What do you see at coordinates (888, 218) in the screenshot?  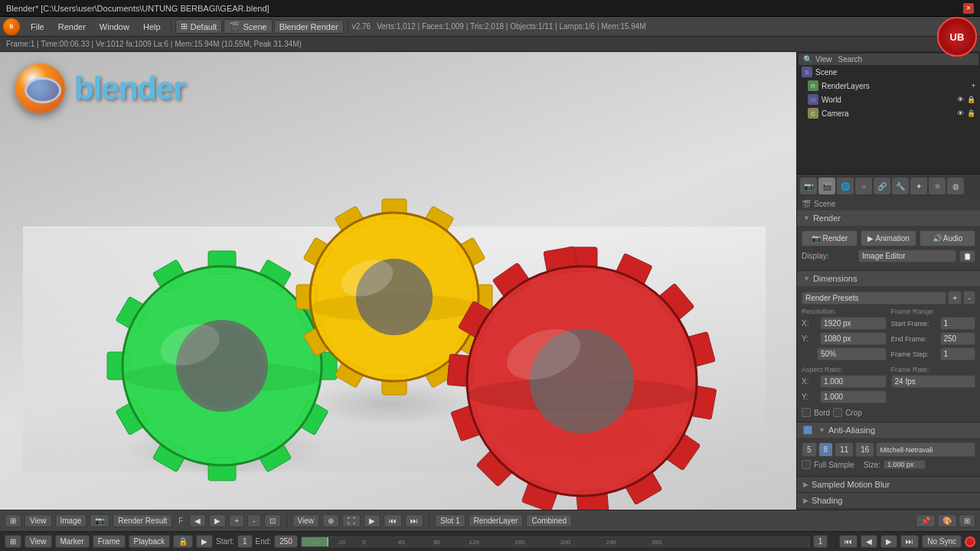 I see `render-section-header: ▼ Render` at bounding box center [888, 218].